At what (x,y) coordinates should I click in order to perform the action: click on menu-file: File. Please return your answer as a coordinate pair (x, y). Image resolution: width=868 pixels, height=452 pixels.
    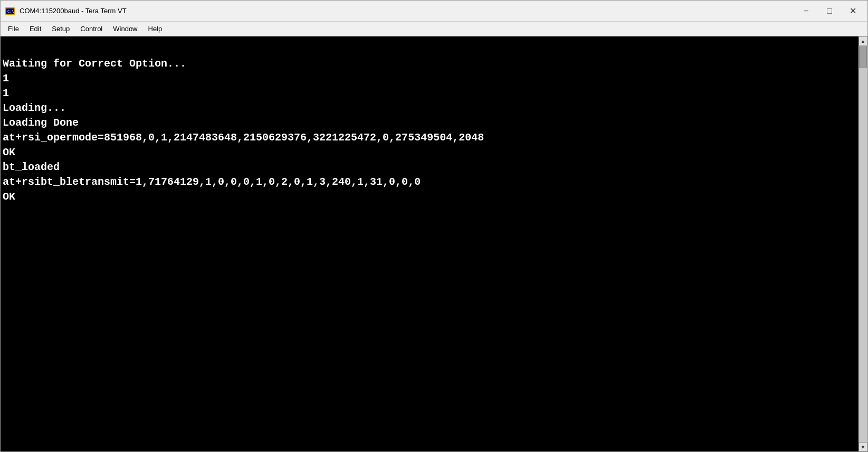
    Looking at the image, I should click on (14, 29).